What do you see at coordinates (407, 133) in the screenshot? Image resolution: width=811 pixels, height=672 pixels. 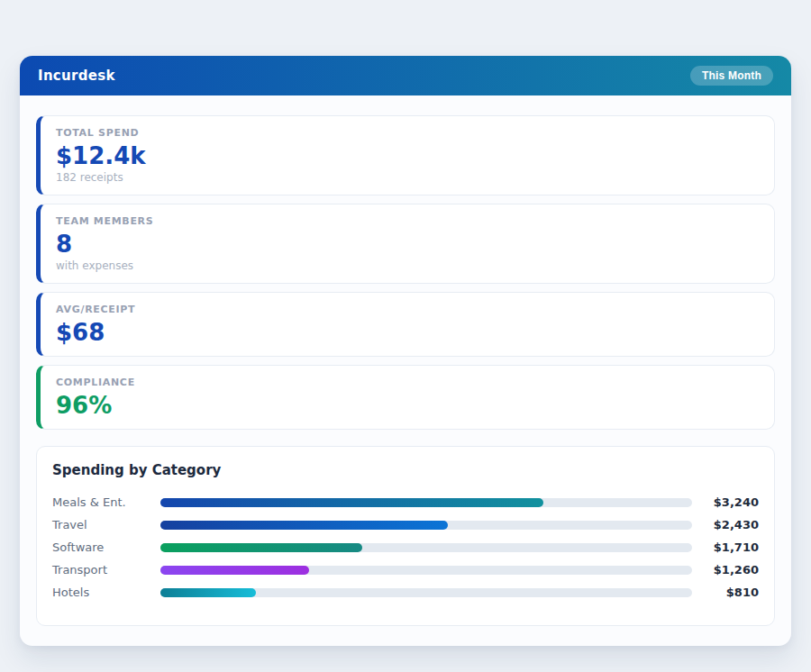 I see `stat-label: TOTAL SPEND` at bounding box center [407, 133].